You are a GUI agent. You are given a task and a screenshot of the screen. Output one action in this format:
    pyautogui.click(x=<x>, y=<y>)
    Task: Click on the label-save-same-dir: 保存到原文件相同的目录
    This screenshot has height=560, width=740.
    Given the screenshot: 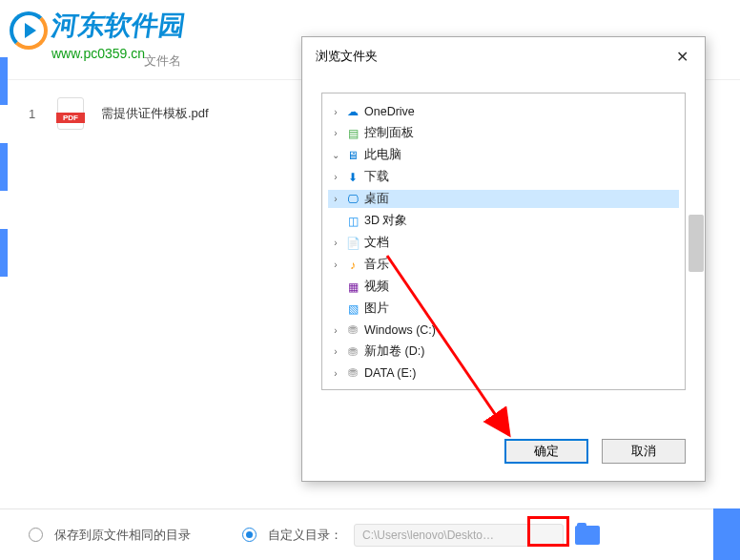 What is the action you would take?
    pyautogui.click(x=122, y=535)
    